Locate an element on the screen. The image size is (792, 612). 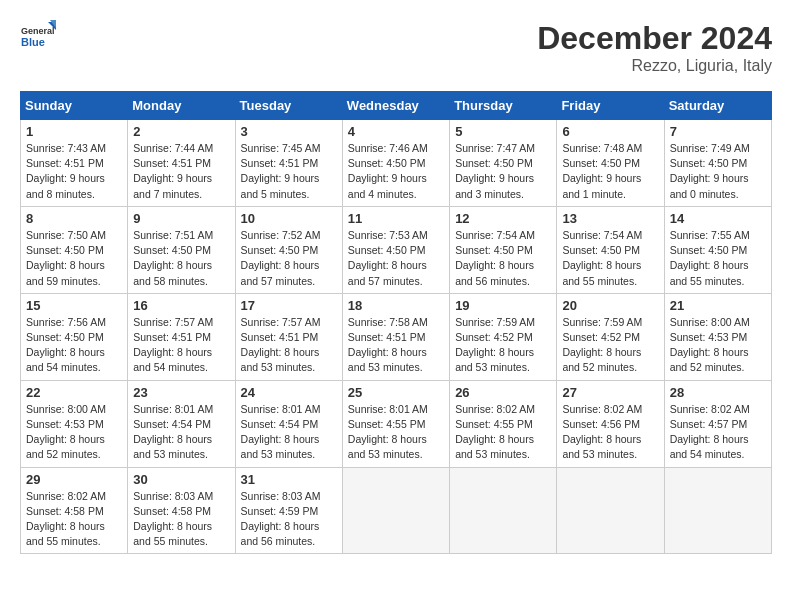
day-number: 23 is located at coordinates (181, 392).